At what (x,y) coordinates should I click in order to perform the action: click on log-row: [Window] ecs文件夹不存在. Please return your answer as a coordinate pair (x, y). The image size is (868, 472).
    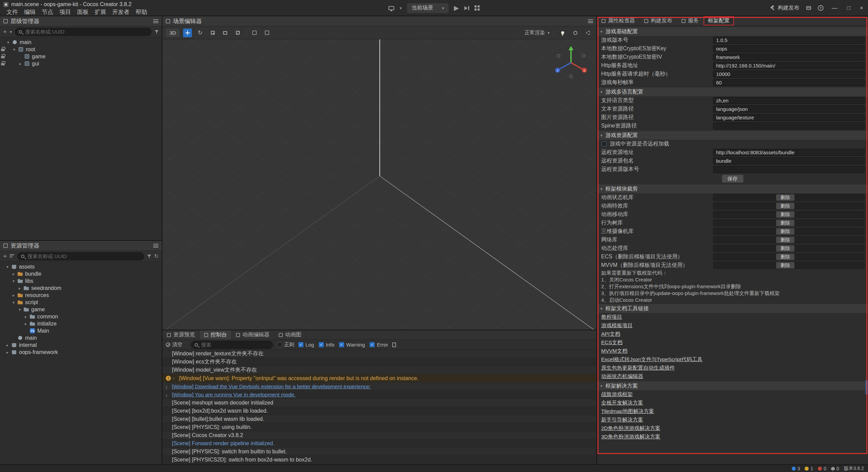
    Looking at the image, I should click on (379, 362).